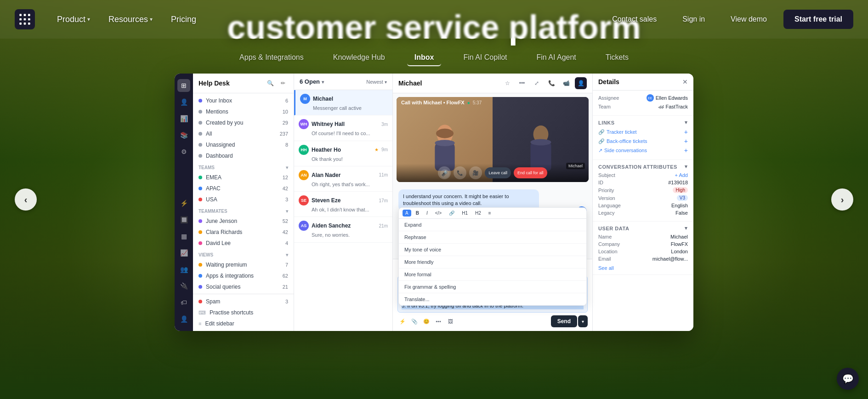  What do you see at coordinates (184, 119) in the screenshot?
I see `sidebar-icon-reports: 📊` at bounding box center [184, 119].